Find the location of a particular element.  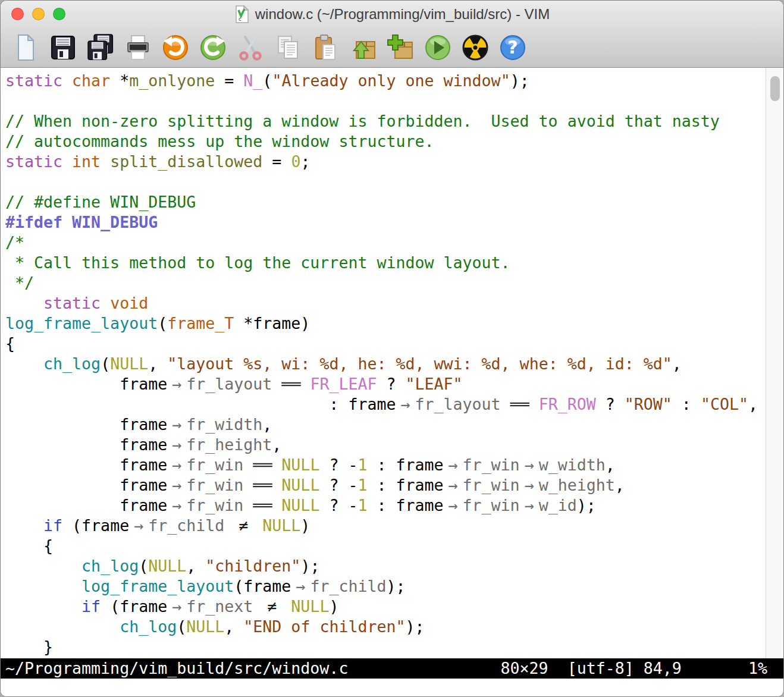

code-line: frame→fr_width, is located at coordinates (385, 425).